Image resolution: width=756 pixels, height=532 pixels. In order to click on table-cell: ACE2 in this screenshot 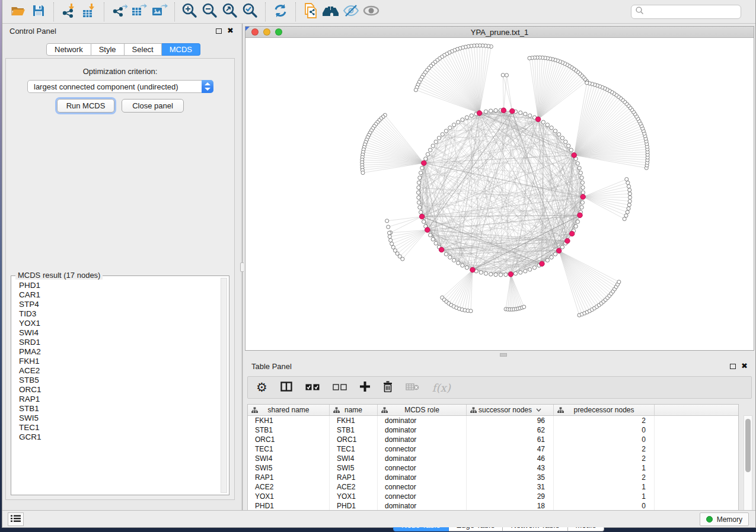, I will do `click(353, 487)`.